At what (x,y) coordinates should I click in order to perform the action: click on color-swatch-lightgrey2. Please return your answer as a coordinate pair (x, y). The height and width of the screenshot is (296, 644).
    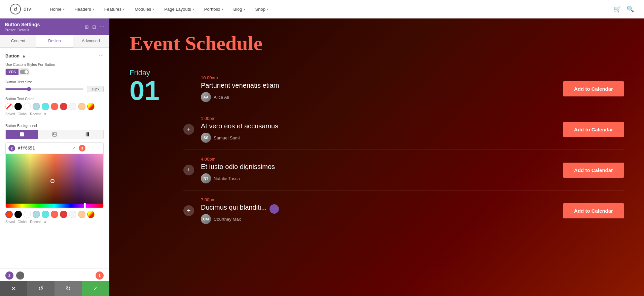
    Looking at the image, I should click on (73, 214).